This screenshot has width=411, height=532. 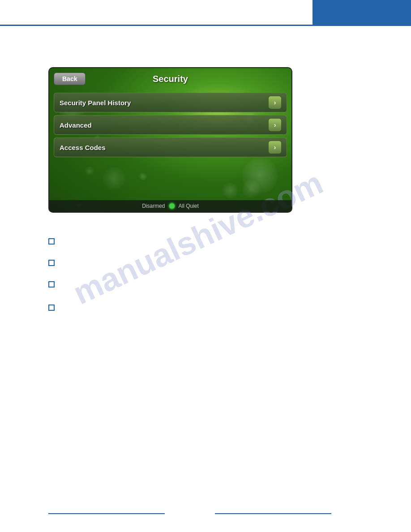 What do you see at coordinates (275, 147) in the screenshot?
I see `chevron-right-access-codes: ›` at bounding box center [275, 147].